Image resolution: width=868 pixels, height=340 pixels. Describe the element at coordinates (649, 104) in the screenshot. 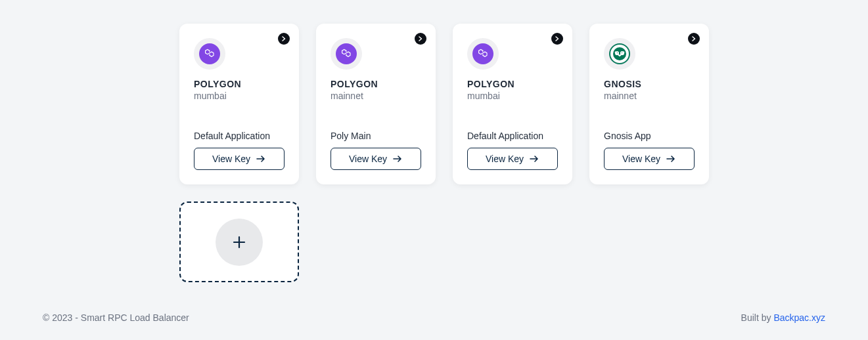

I see `app-card: GNOSIS mainnet Gnosis App View Key` at that location.